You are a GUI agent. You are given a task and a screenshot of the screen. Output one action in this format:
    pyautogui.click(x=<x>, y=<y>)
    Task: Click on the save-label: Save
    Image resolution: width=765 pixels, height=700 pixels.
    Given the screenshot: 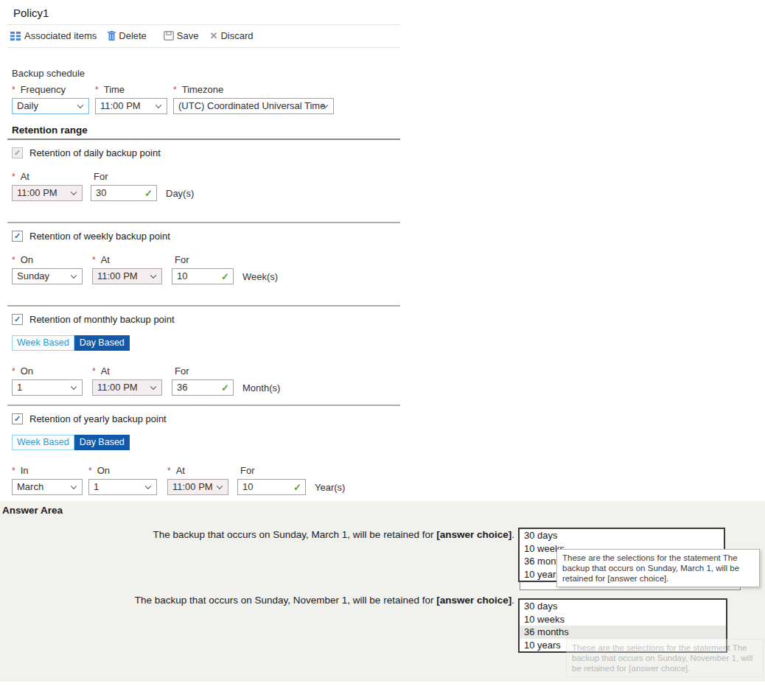 What is the action you would take?
    pyautogui.click(x=188, y=35)
    